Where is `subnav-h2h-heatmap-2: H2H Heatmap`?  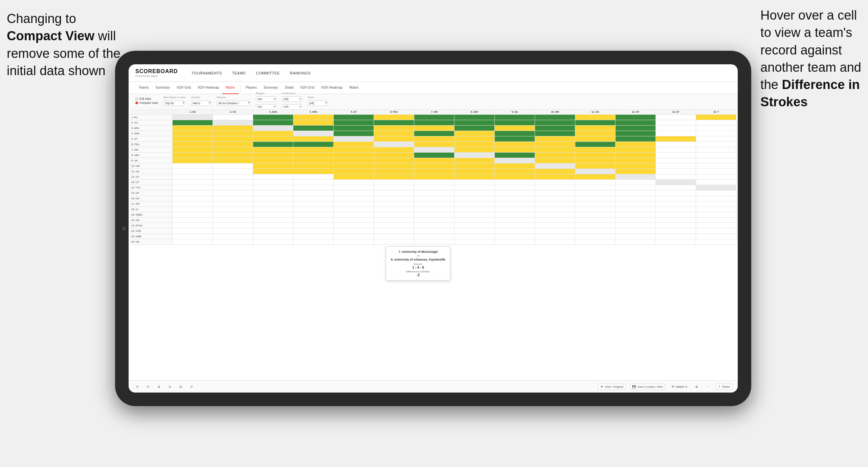 subnav-h2h-heatmap-2: H2H Heatmap is located at coordinates (332, 88).